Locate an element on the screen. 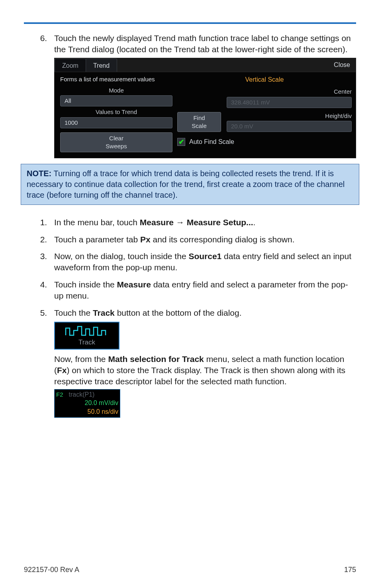 The width and height of the screenshot is (380, 588). values-to-trend-label: Values to Trend is located at coordinates (116, 112).